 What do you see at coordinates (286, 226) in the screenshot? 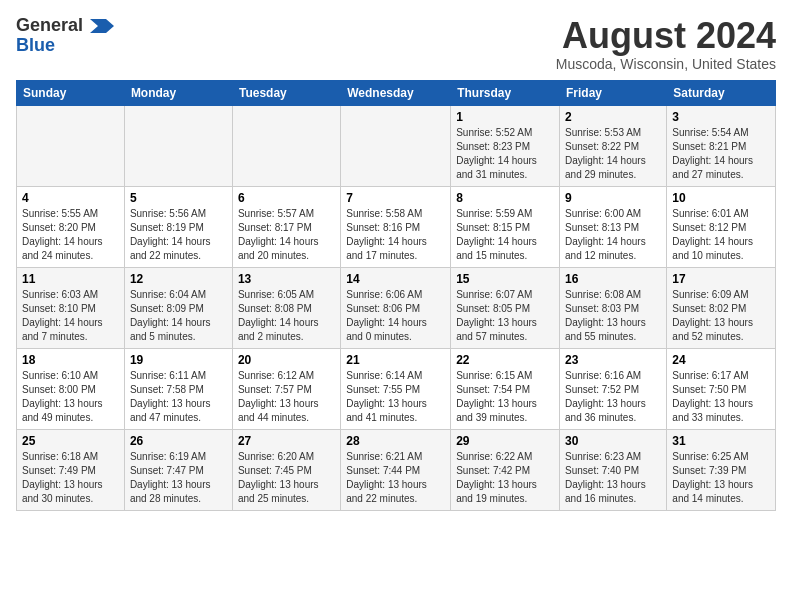
I see `calendar-cell: 6Sunrise: 5:57 AM Sunset: 8:17 PM Daylig…` at bounding box center [286, 226].